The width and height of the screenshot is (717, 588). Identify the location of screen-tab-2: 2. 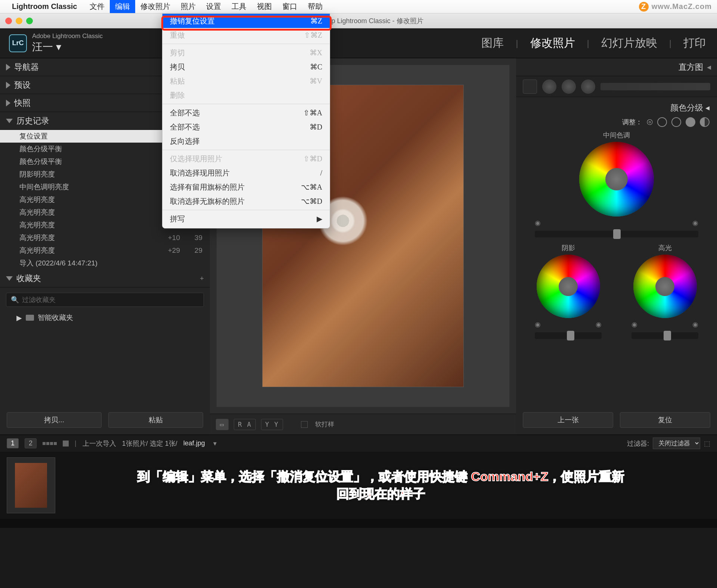
(31, 444).